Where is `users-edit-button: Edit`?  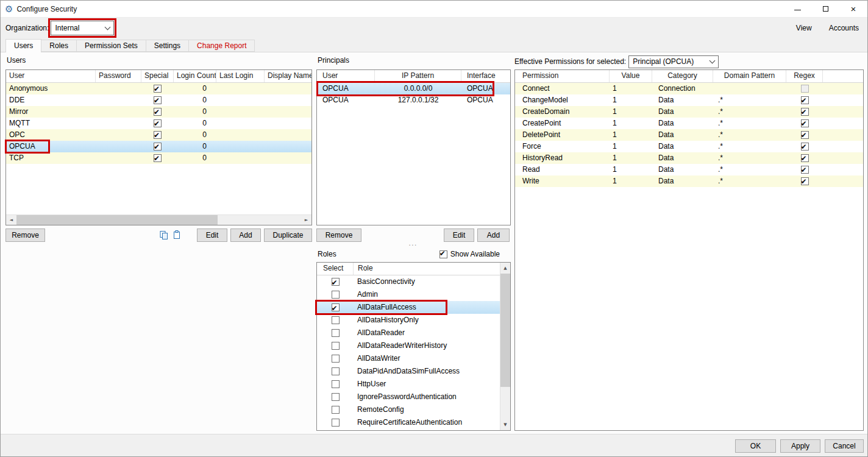
users-edit-button: Edit is located at coordinates (212, 235).